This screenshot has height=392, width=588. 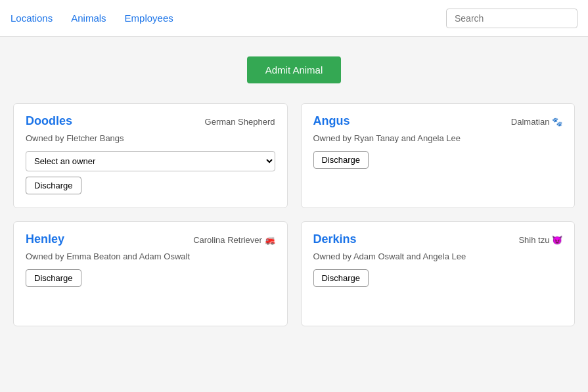 What do you see at coordinates (150, 256) in the screenshot?
I see `owned-by-henley: Owned by Emma Beaton and Adam Oswalt` at bounding box center [150, 256].